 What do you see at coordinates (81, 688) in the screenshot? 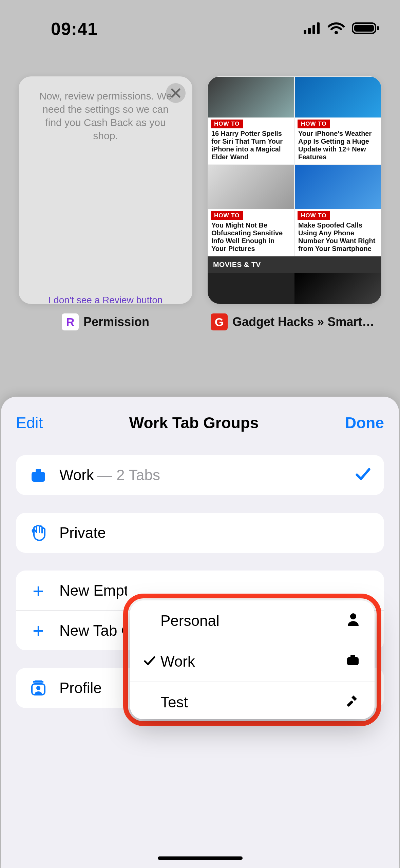
I see `row-label: Profile` at bounding box center [81, 688].